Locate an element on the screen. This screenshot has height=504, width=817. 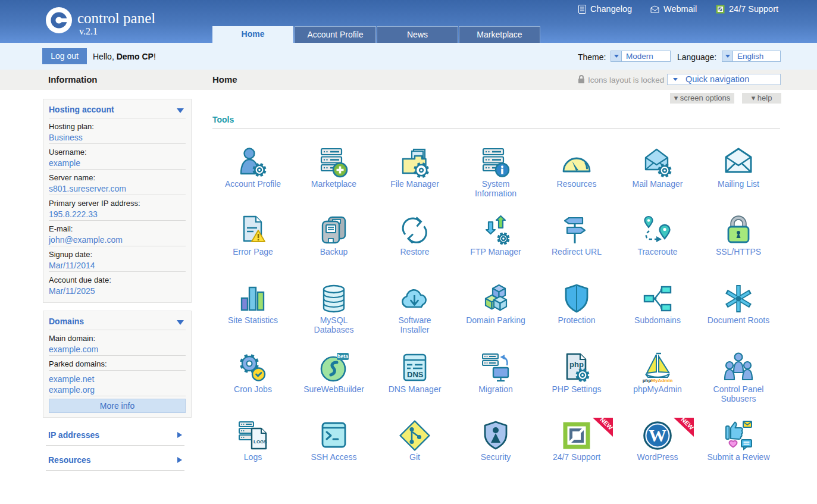
svg-text: php is located at coordinates (577, 364).